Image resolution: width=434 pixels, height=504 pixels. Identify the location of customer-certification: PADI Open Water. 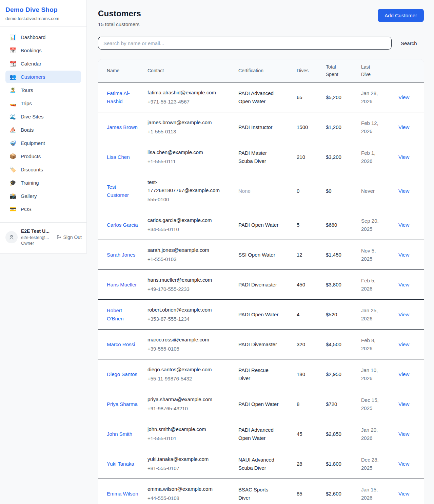
(258, 404).